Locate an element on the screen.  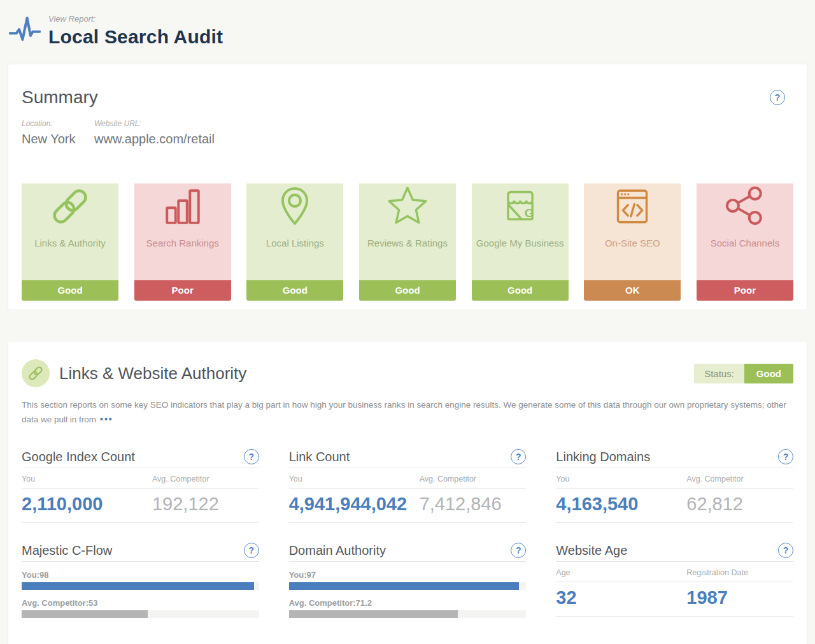
competitor-bar-label: Avg. Competitor:53 is located at coordinates (140, 603).